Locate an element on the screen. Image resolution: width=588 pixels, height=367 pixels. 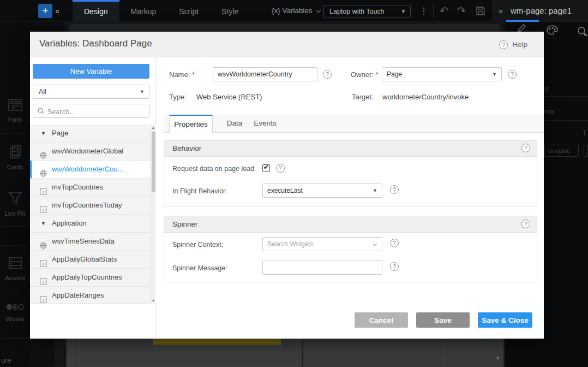
save-close-button: Save & Close is located at coordinates (505, 320).